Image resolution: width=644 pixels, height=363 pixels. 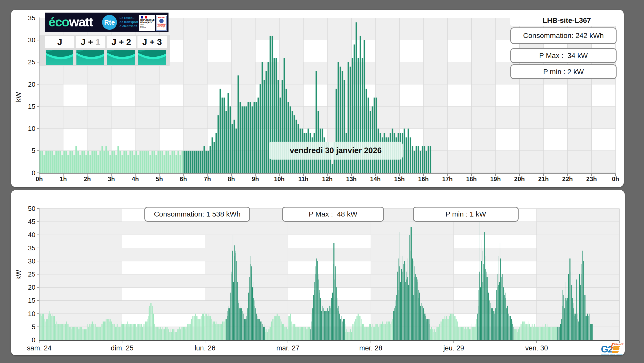 What do you see at coordinates (619, 344) in the screenshot?
I see `svg-text: FRANCE` at bounding box center [619, 344].